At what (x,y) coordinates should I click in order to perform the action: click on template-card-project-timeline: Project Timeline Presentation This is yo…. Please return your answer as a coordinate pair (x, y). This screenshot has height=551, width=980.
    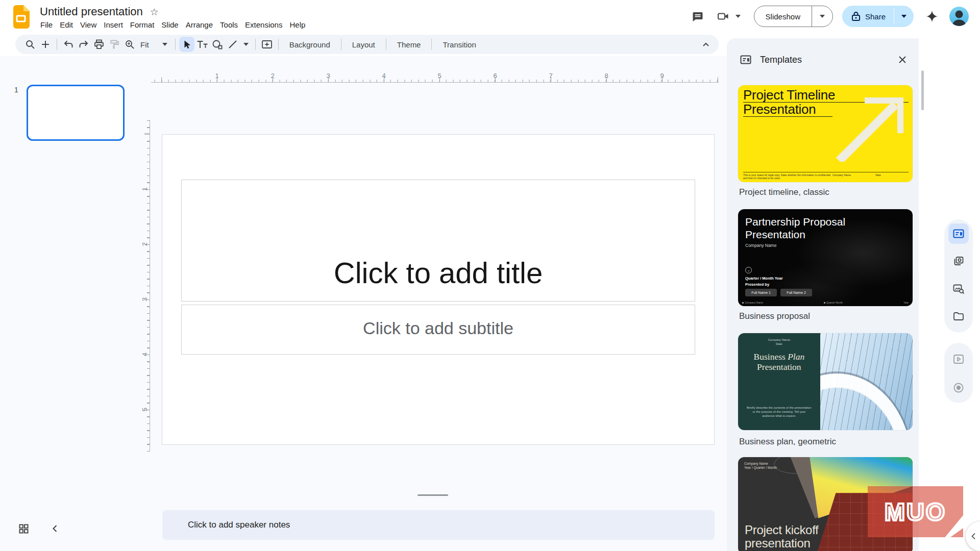
    Looking at the image, I should click on (825, 134).